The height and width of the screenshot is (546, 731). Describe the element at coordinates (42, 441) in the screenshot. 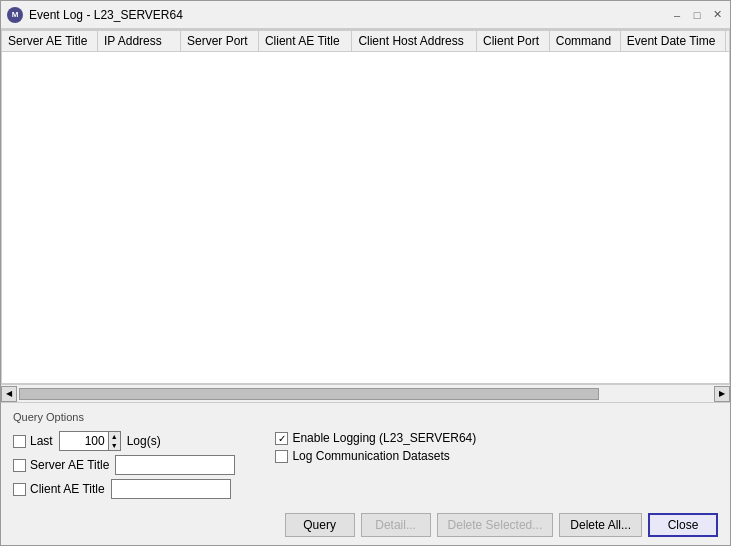

I see `last-label: Last` at that location.